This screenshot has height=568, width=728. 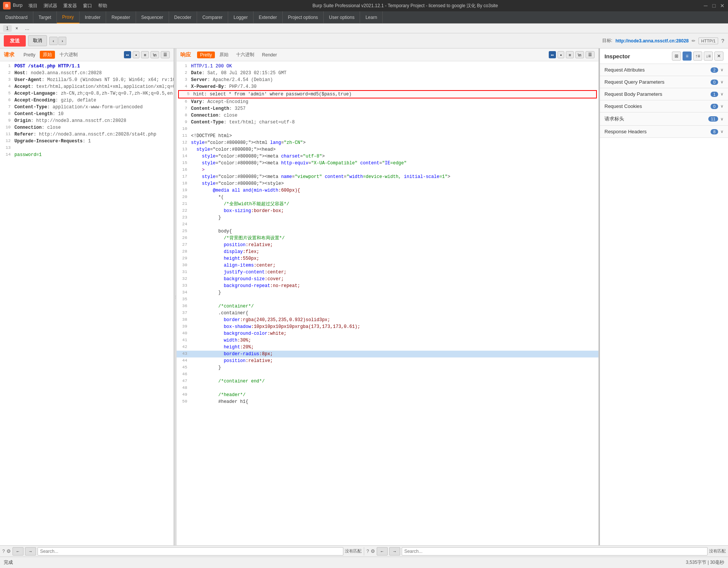 I want to click on table-row: 24, so click(x=387, y=225).